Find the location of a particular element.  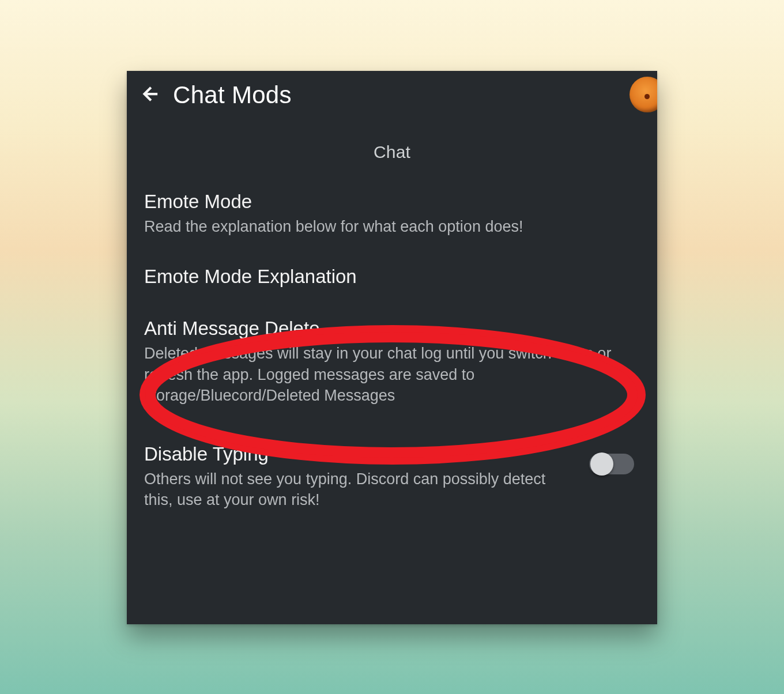

setting-description: Deleted messages will stay in your chat … is located at coordinates (392, 375).